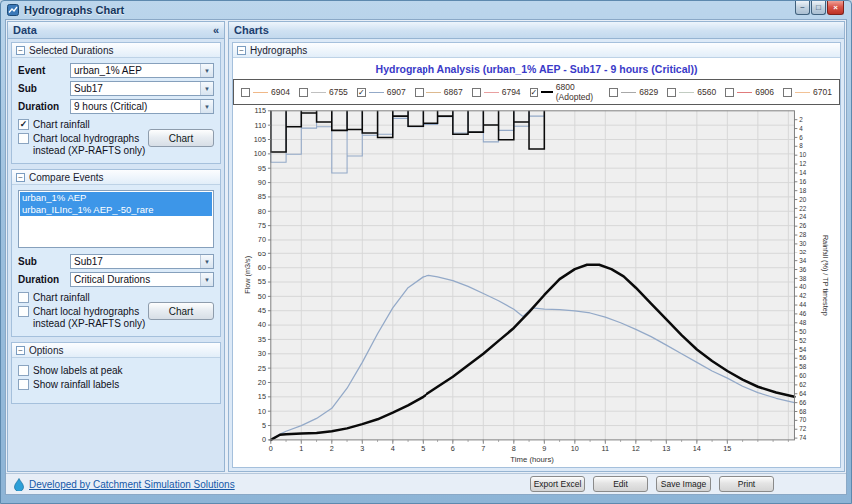  What do you see at coordinates (260, 126) in the screenshot?
I see `svg-text: 110` at bounding box center [260, 126].